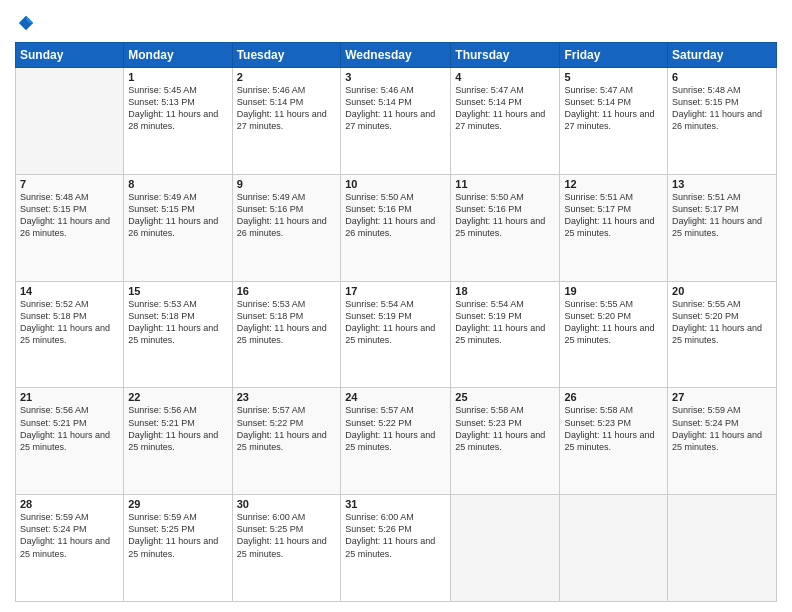 Image resolution: width=792 pixels, height=612 pixels. What do you see at coordinates (614, 122) in the screenshot?
I see `calendar-cell: 5Sunrise: 5:47 AMSunset: 5:14 PMDaylight…` at bounding box center [614, 122].